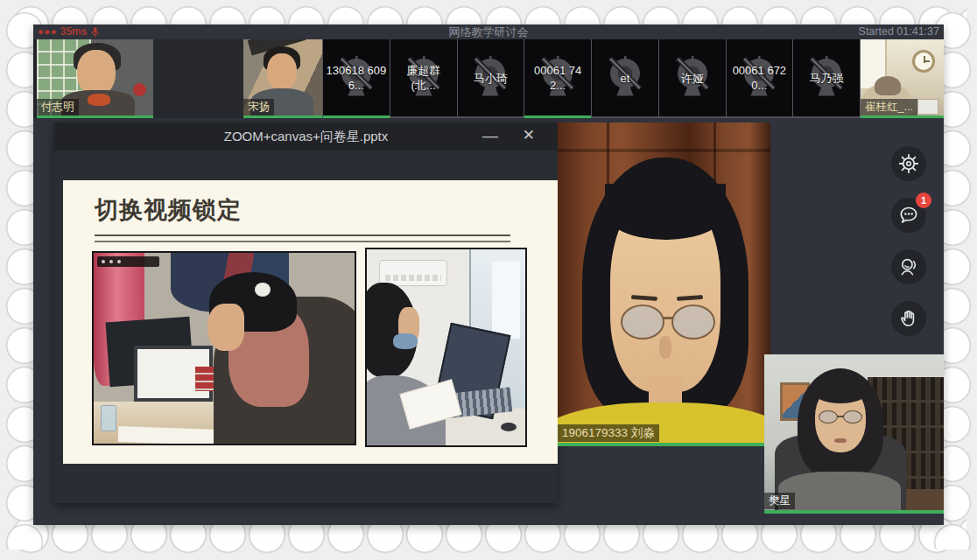 Image resolution: width=977 pixels, height=560 pixels. Describe the element at coordinates (625, 79) in the screenshot. I see `participant-nametag: et` at that location.